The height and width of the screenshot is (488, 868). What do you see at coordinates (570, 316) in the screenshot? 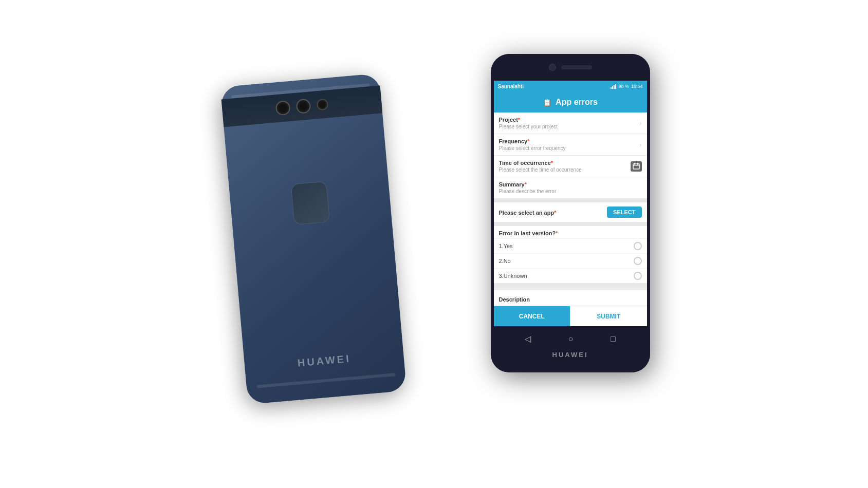
I see `bottom-buttons: CANCEL SUBMIT` at bounding box center [570, 316].